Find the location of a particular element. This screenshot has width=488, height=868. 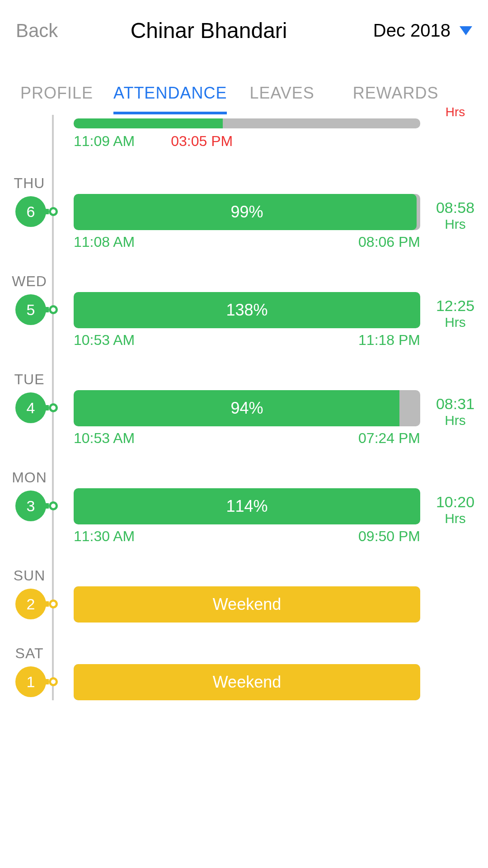

hours-value: 12:25 is located at coordinates (455, 306).